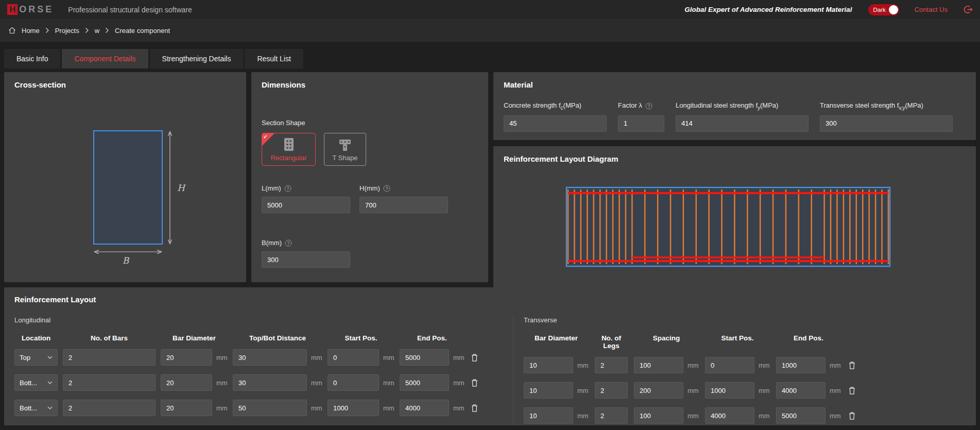 The width and height of the screenshot is (980, 430). What do you see at coordinates (745, 320) in the screenshot?
I see `transverse-label: Transverse` at bounding box center [745, 320].